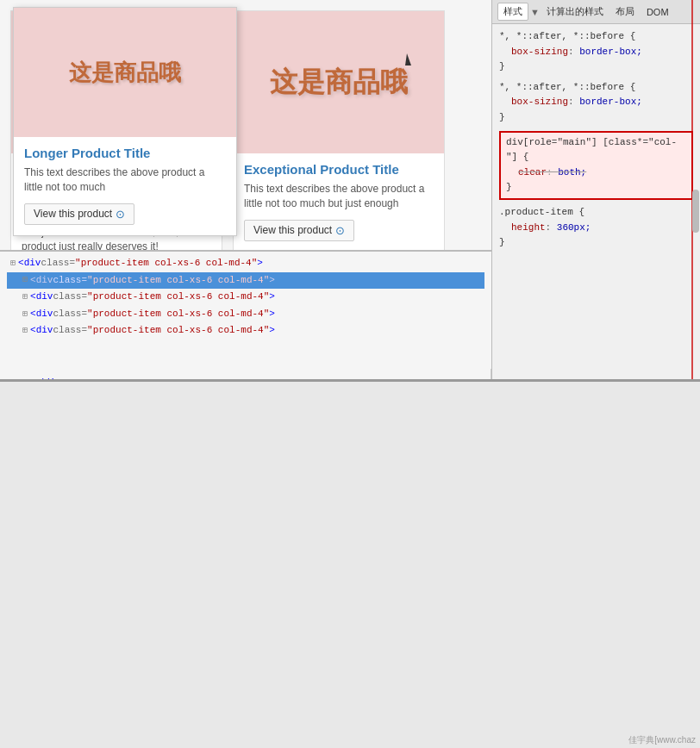  What do you see at coordinates (513, 12) in the screenshot?
I see `tab-styles-bottom: 样式` at bounding box center [513, 12].